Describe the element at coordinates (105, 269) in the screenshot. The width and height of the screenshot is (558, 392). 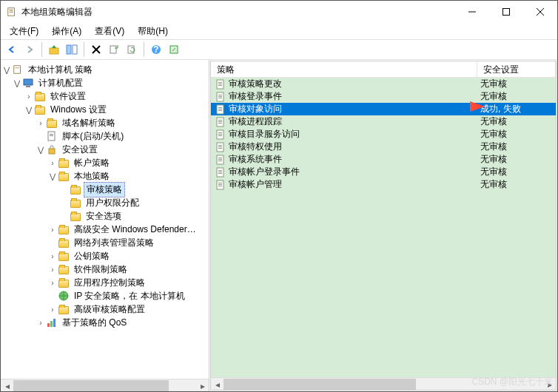
I see `tree-softrestrict: › 软件限制策略` at that location.